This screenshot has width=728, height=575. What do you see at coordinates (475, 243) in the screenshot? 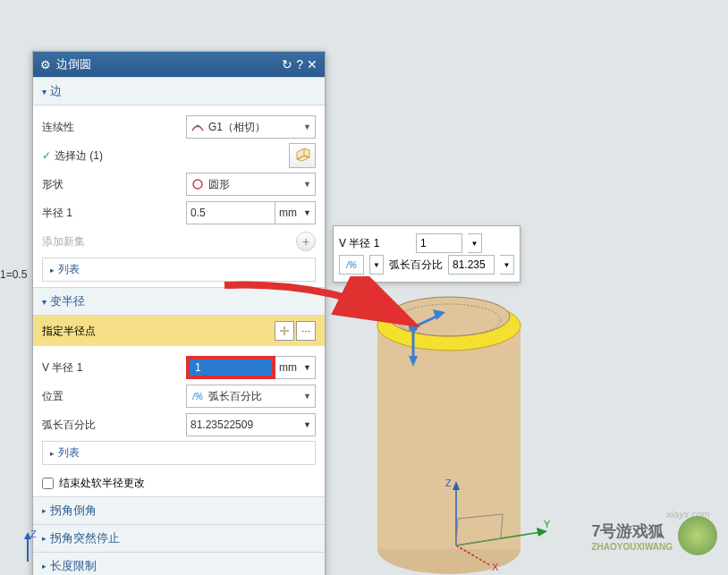
I see `fp-vradius-dropdown: ▼` at bounding box center [475, 243].